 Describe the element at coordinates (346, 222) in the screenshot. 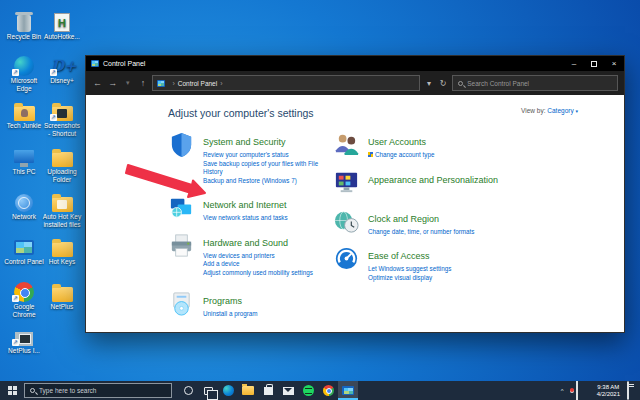

I see `clock-region-icon` at that location.